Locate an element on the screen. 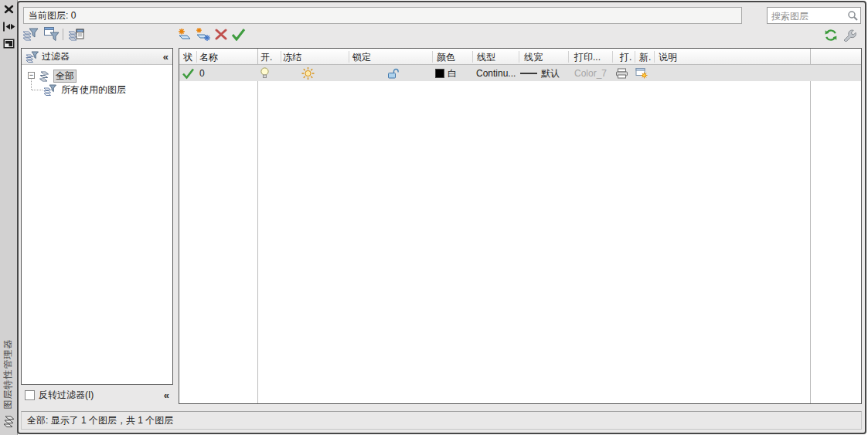 The image size is (868, 435). col-plotstyle: 打印... is located at coordinates (587, 57).